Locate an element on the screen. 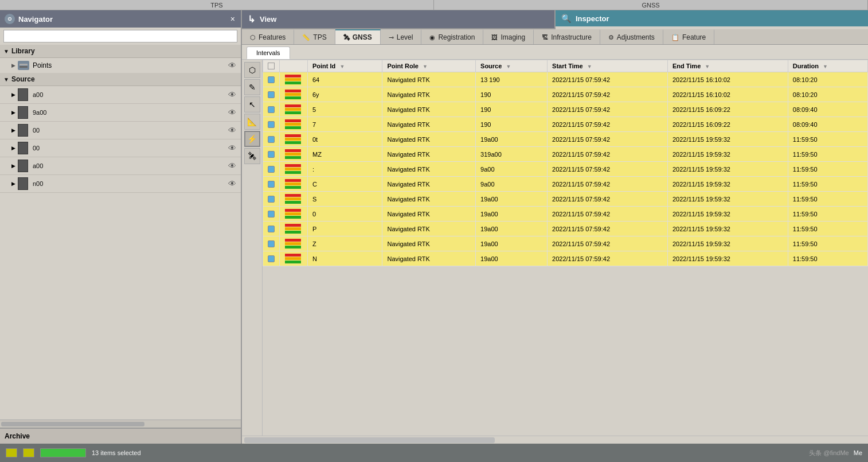 Image resolution: width=868 pixels, height=462 pixels. table-scroll-x is located at coordinates (555, 440).